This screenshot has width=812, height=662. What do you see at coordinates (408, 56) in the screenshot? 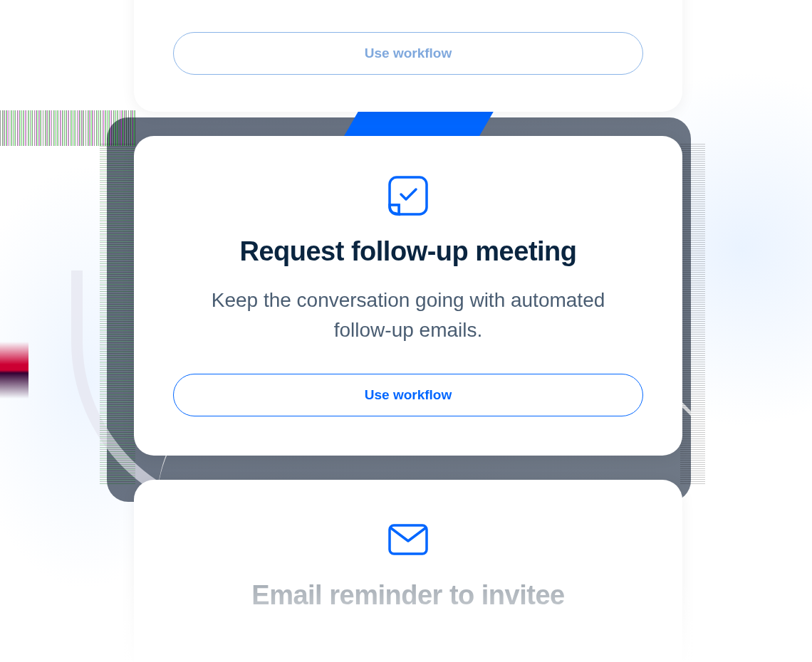
I see `workflow-card-partial-top: for the host or invitee. Use workflow` at bounding box center [408, 56].